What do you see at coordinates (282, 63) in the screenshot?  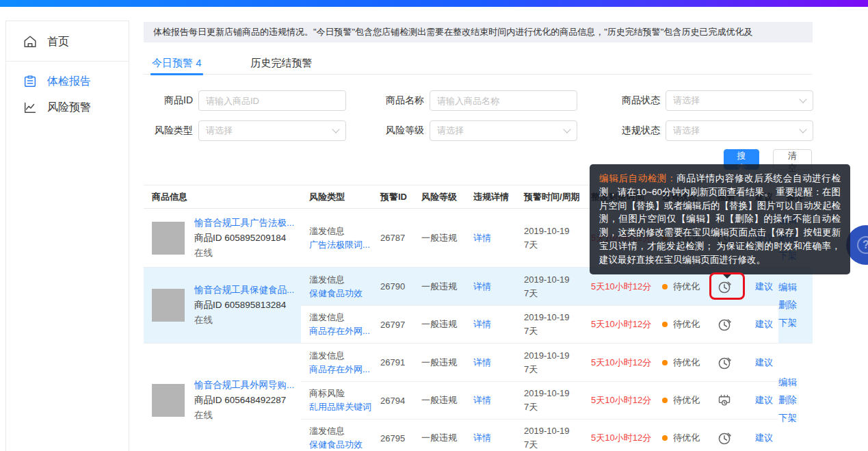 I see `tab-label: 历史完结预警` at bounding box center [282, 63].